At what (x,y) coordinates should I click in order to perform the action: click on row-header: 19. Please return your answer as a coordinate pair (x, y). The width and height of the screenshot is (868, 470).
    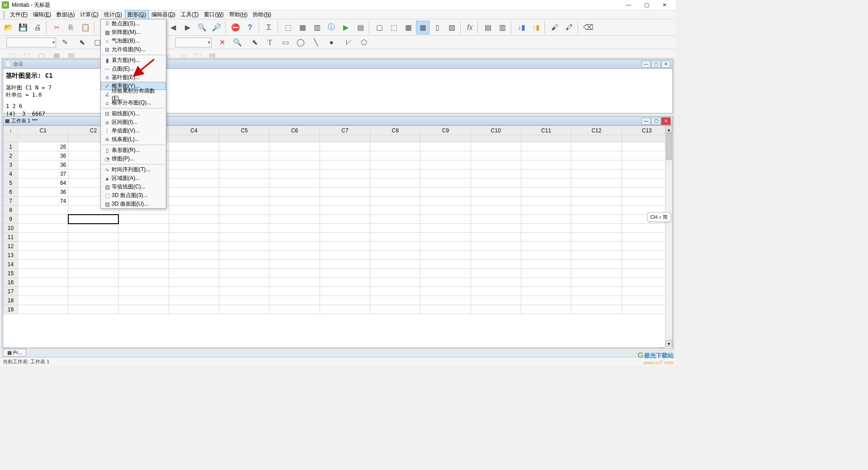
    Looking at the image, I should click on (11, 310).